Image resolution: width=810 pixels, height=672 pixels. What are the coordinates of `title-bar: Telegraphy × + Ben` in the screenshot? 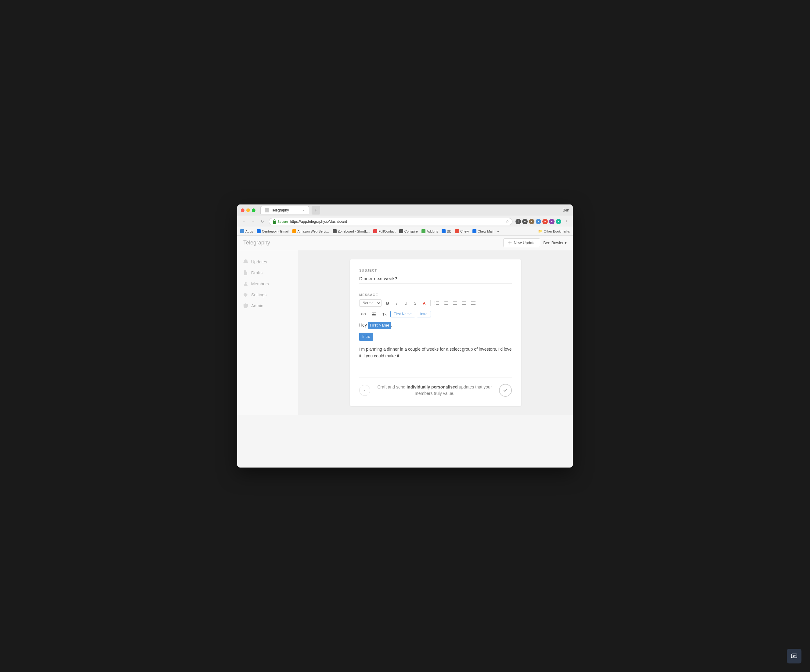 It's located at (405, 210).